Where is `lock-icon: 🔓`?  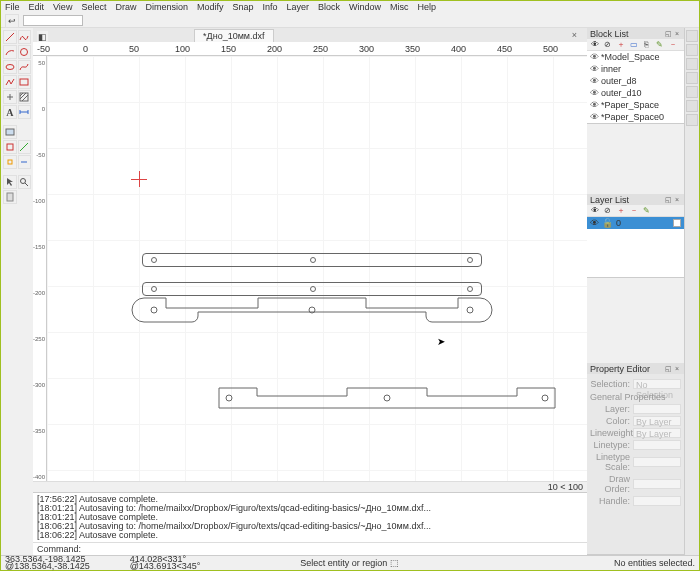
lock-icon: 🔓 is located at coordinates (608, 223).